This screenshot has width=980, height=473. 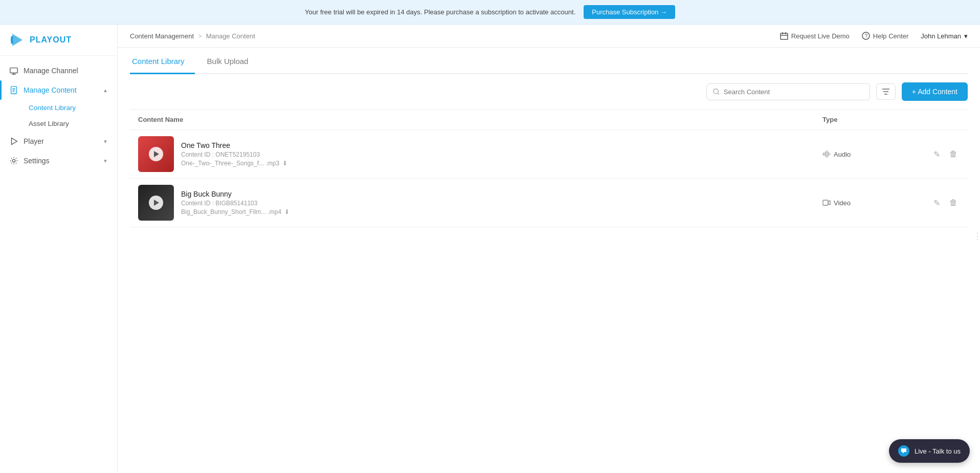 What do you see at coordinates (941, 36) in the screenshot?
I see `user-name: John Lehman` at bounding box center [941, 36].